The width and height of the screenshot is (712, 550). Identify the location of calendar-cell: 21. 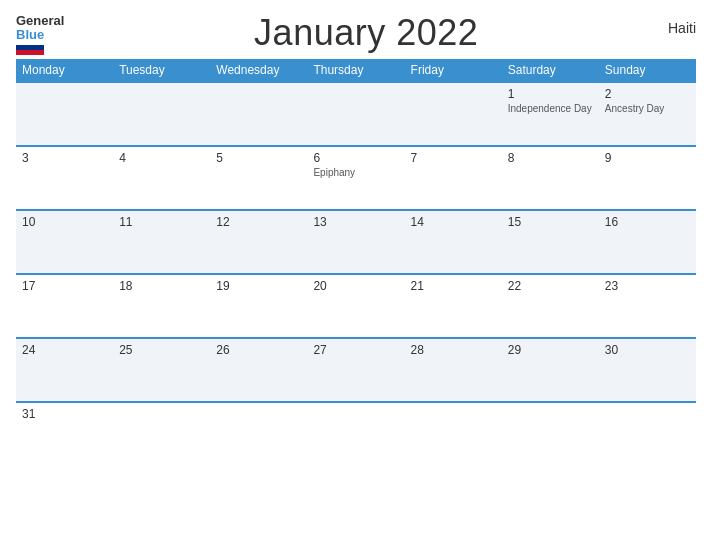
(454, 306).